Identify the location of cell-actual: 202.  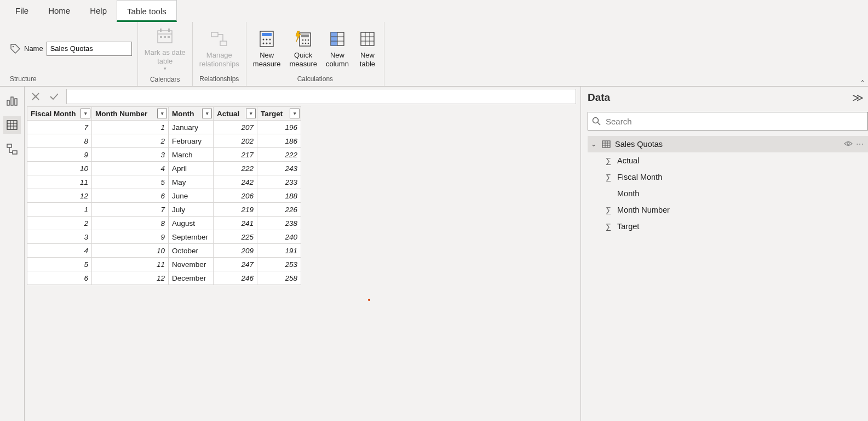
(235, 141).